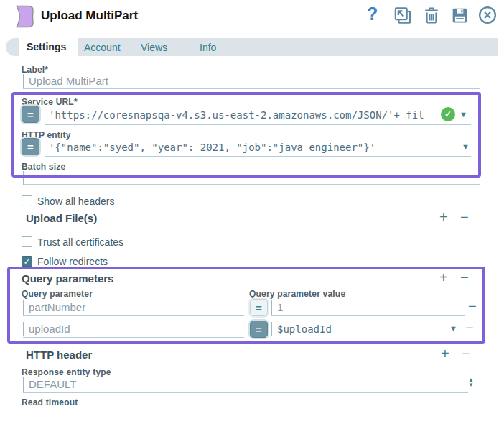 The height and width of the screenshot is (424, 504). What do you see at coordinates (246, 392) in the screenshot?
I see `response-entity-type-underline` at bounding box center [246, 392].